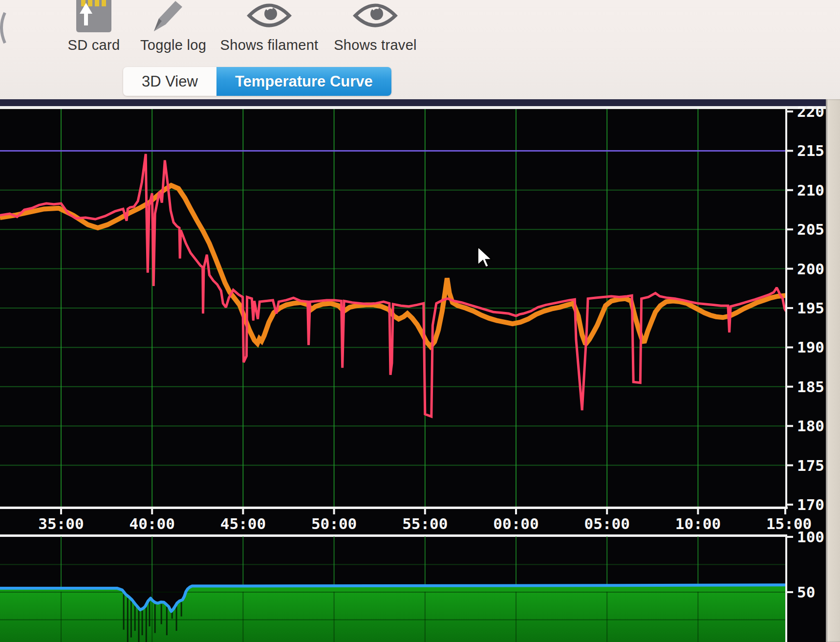 The width and height of the screenshot is (840, 642). I want to click on tab-temperature-curve-label: Temperature Curve, so click(304, 82).